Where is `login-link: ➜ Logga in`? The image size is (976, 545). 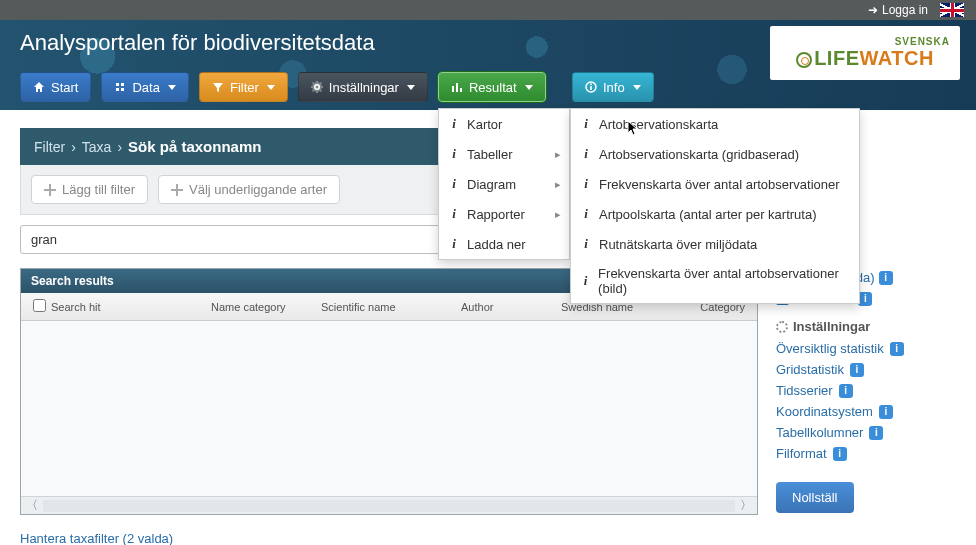 login-link: ➜ Logga in is located at coordinates (898, 10).